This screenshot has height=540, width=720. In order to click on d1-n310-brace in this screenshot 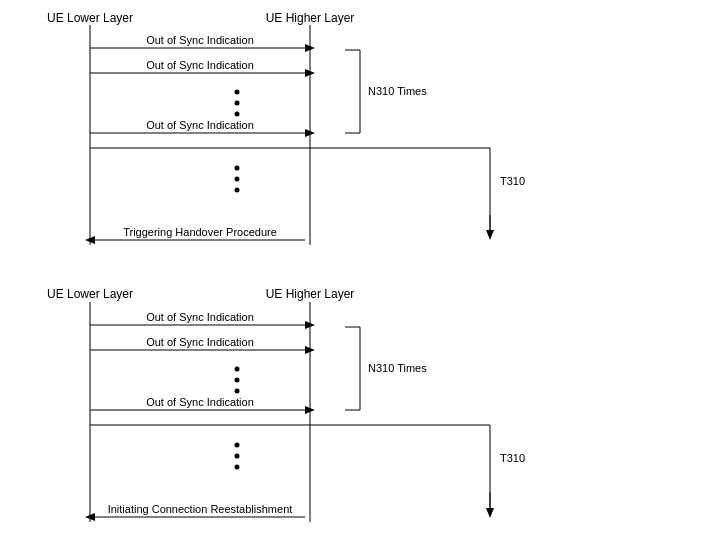, I will do `click(352, 92)`.